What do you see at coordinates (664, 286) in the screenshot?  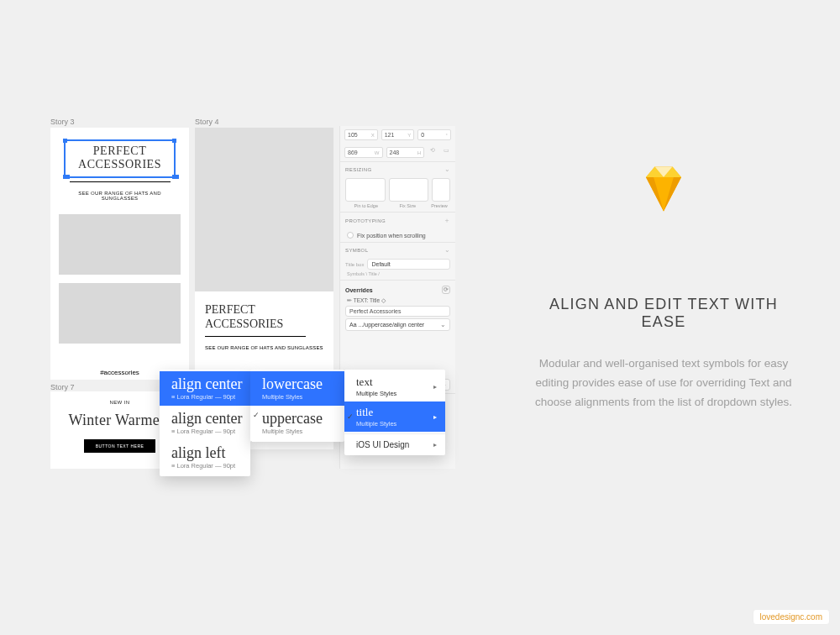 I see `promo-column: ALIGN AND EDIT TEXT WITH EASE Modular an…` at bounding box center [664, 286].